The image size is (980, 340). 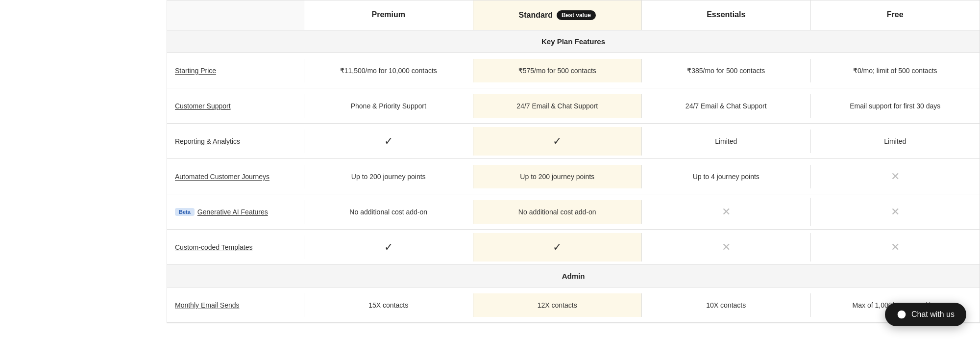 What do you see at coordinates (208, 141) in the screenshot?
I see `row-label: Reporting & Analytics` at bounding box center [208, 141].